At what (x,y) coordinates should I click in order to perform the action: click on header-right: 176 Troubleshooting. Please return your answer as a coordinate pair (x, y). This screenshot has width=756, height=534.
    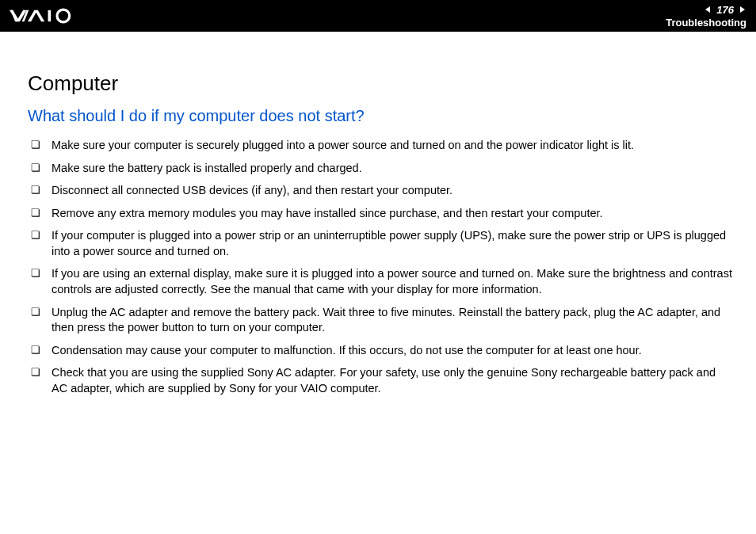
    Looking at the image, I should click on (706, 16).